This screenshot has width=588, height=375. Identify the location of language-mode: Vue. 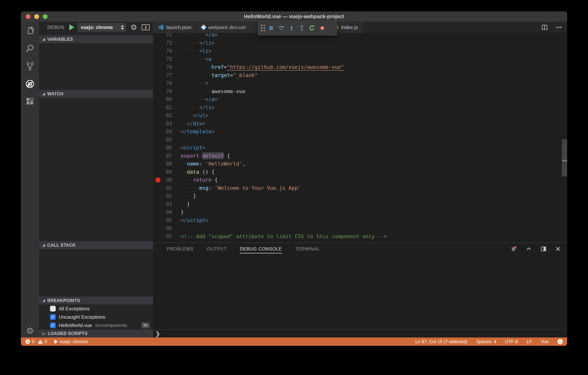
(545, 342).